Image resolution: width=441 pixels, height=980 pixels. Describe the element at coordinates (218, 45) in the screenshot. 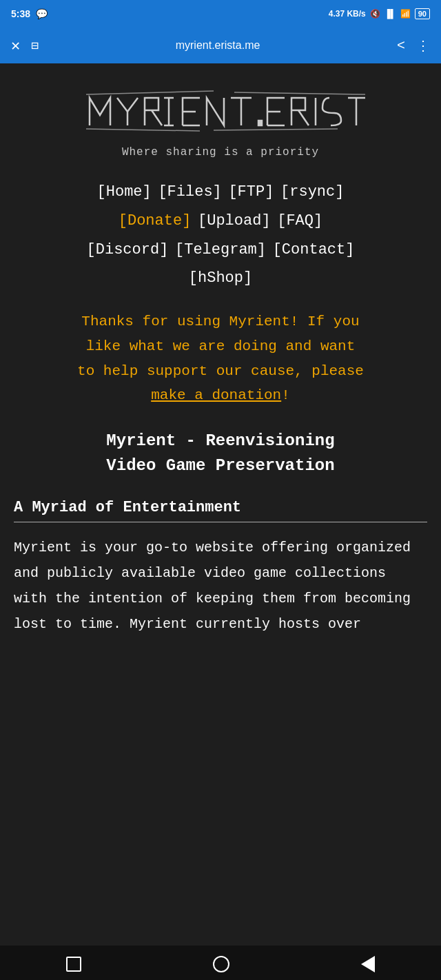

I see `url-bar: myrient.erista.me` at that location.